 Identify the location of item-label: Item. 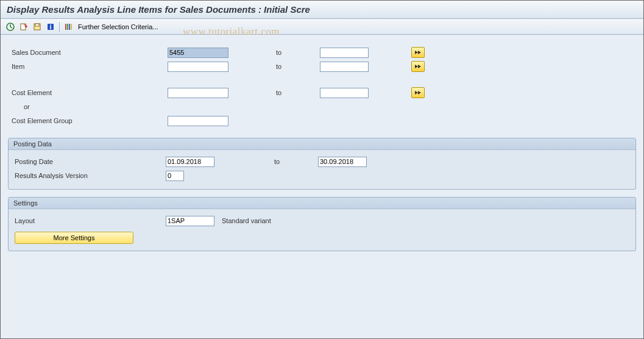
(88, 66).